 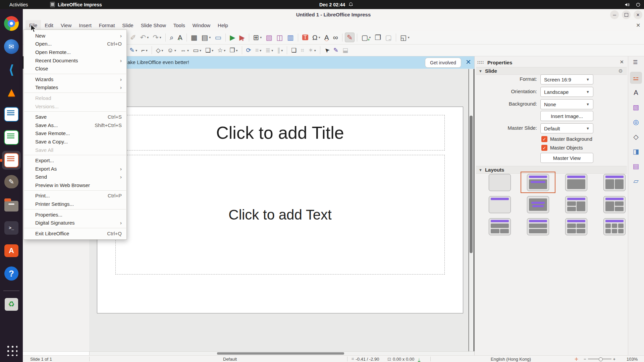 I want to click on dock-files, so click(x=11, y=205).